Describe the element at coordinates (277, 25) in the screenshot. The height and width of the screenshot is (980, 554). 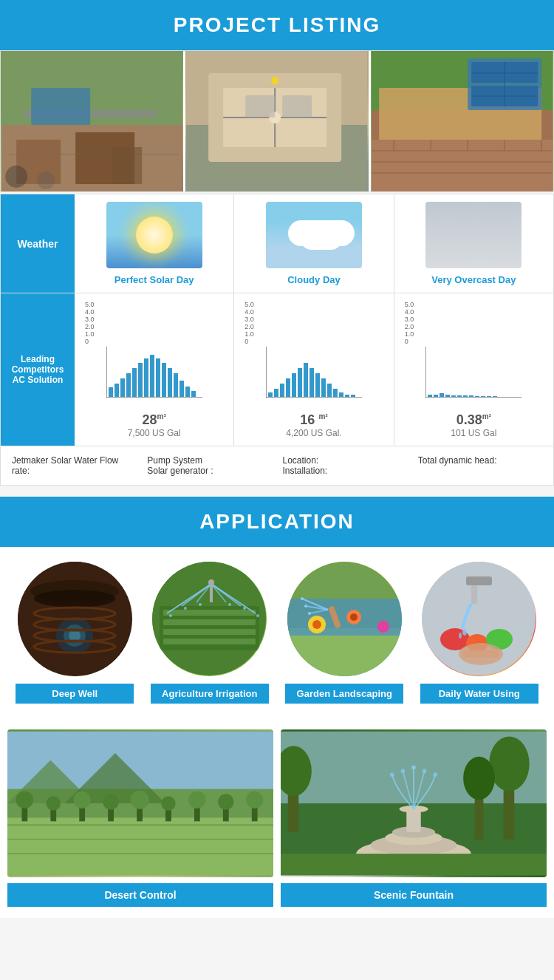
I see `project-listing-header: PROJECT LISTING` at that location.